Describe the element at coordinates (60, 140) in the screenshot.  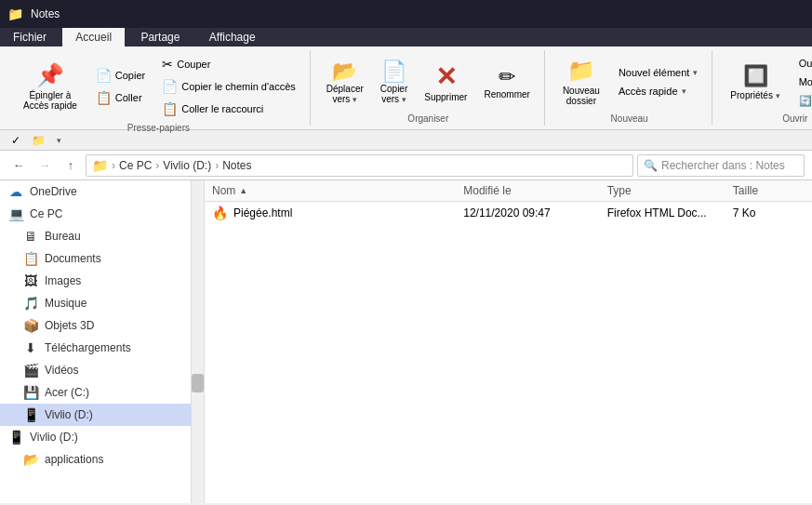
I see `qa-drop: ▾` at that location.